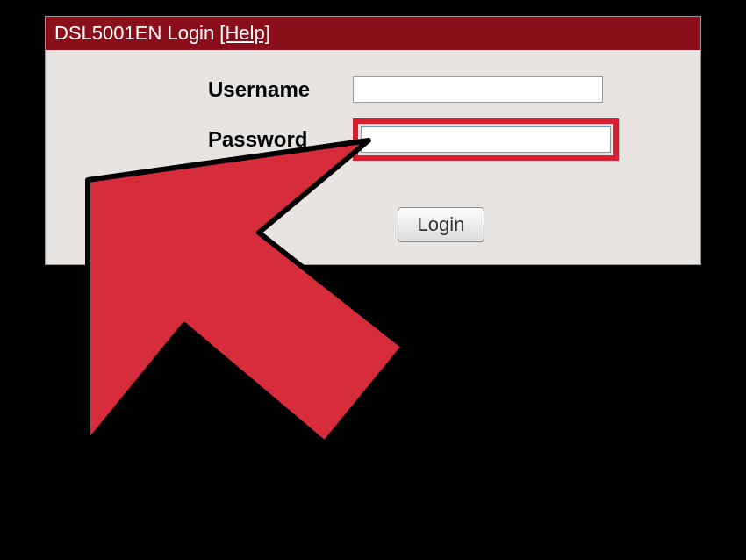  What do you see at coordinates (373, 140) in the screenshot?
I see `password-row: Password` at bounding box center [373, 140].